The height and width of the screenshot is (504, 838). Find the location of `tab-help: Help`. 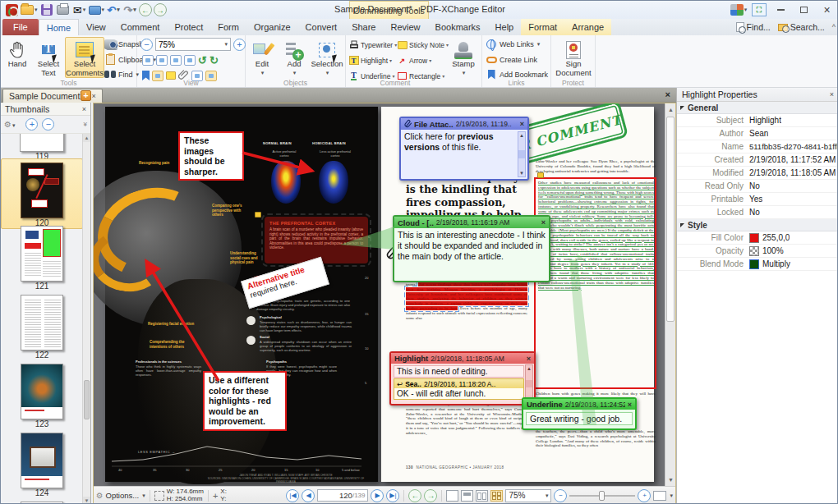

tab-help: Help is located at coordinates (504, 27).